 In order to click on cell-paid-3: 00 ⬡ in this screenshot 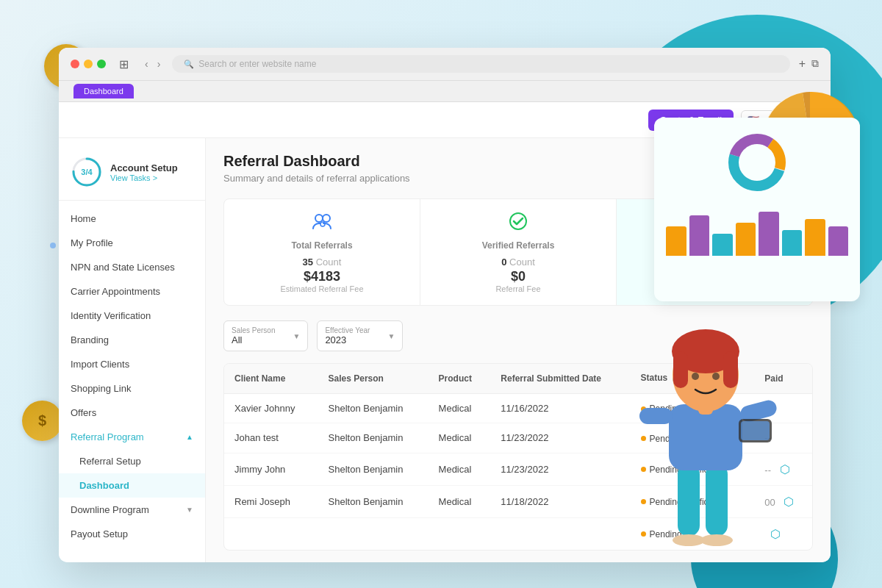, I will do `click(784, 501)`.